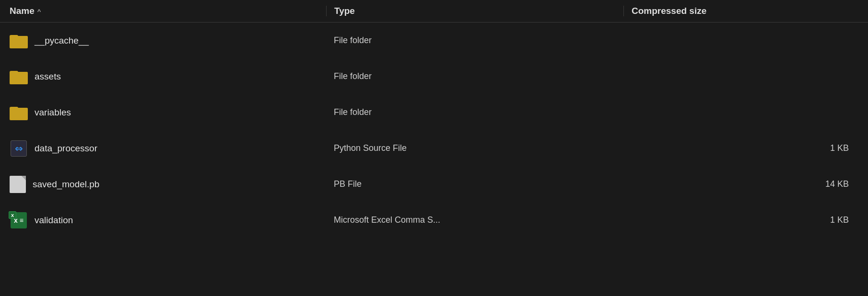 The image size is (868, 296). Describe the element at coordinates (746, 184) in the screenshot. I see `file-size: 14 KB` at that location.